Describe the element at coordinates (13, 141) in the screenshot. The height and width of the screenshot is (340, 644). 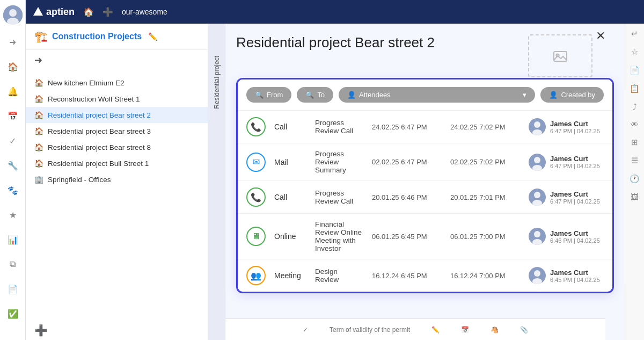
I see `check-icon: ✓` at that location.